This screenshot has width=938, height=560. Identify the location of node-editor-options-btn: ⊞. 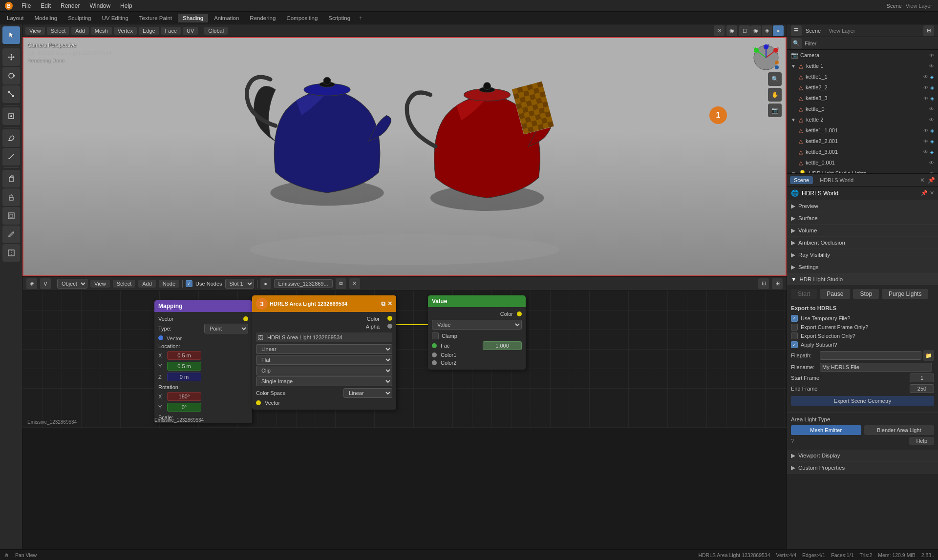
(777, 284).